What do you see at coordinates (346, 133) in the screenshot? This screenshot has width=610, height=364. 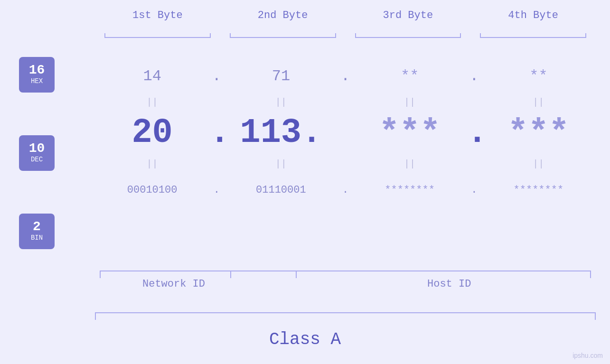 I see `dec-row: 20 . 113. *** . ***` at bounding box center [346, 133].